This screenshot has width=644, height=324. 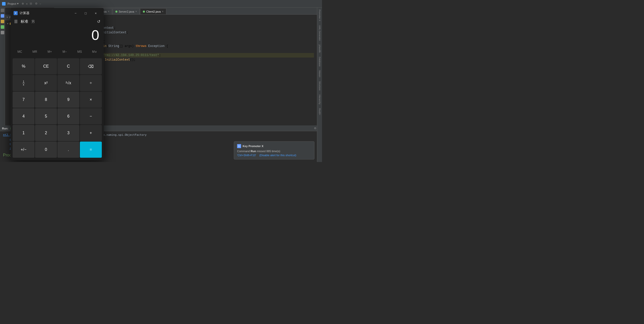 I want to click on calc-title-text: 计算器, so click(x=25, y=13).